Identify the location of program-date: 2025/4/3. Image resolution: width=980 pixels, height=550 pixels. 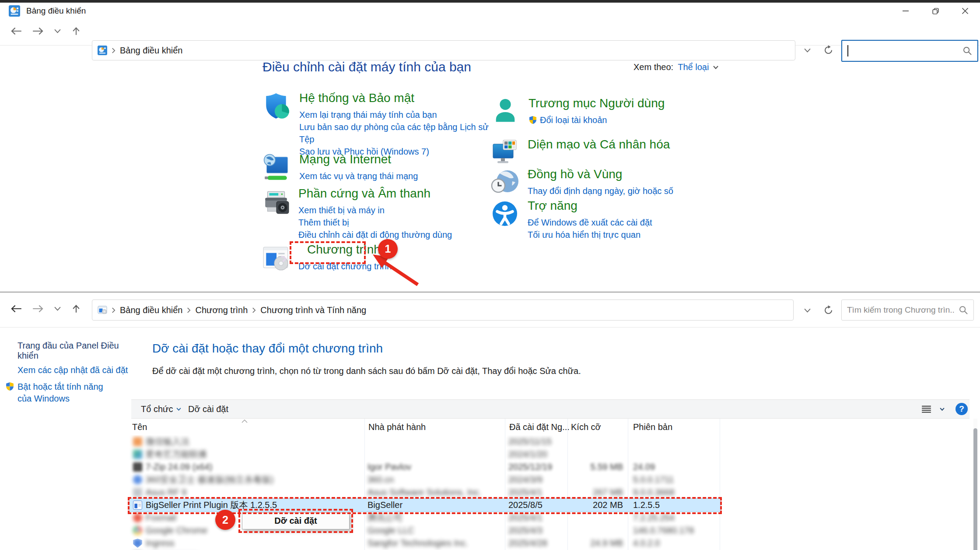
(537, 531).